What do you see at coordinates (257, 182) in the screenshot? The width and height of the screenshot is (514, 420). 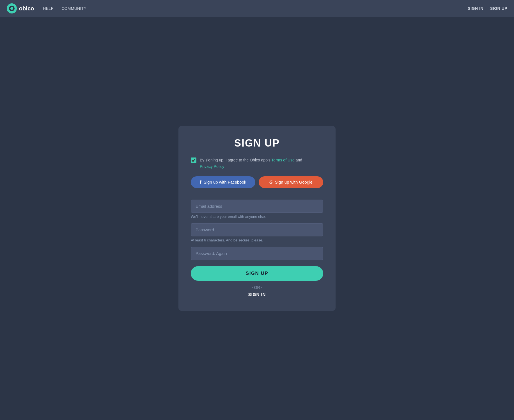 I see `social-buttons: f Sign up with Facebook G Sign up with G…` at bounding box center [257, 182].